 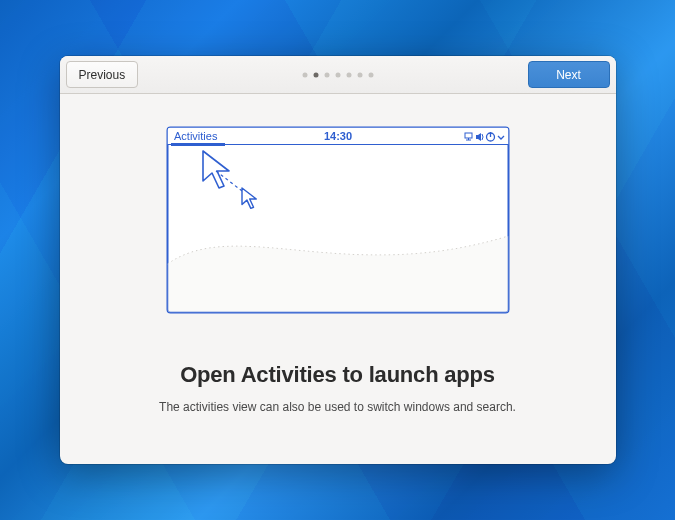 What do you see at coordinates (102, 74) in the screenshot?
I see `previous-button: Previous` at bounding box center [102, 74].